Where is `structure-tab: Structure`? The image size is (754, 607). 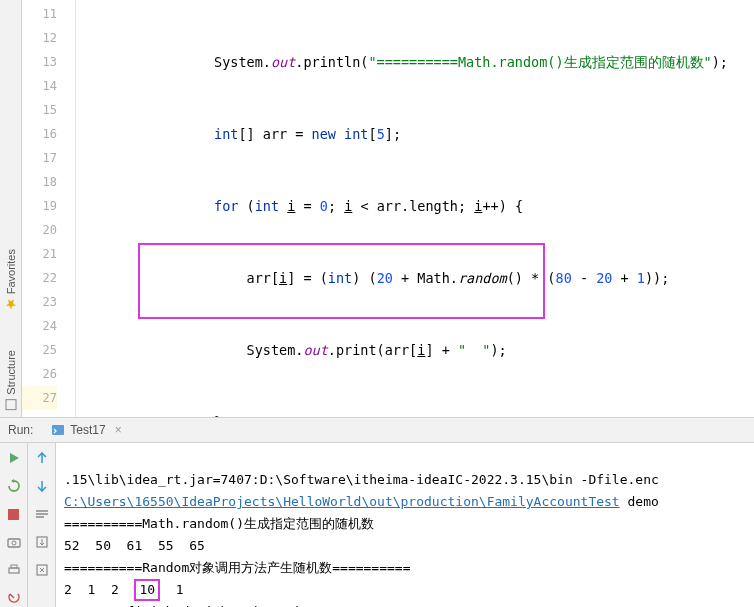
structure-tab: Structure is located at coordinates (11, 380).